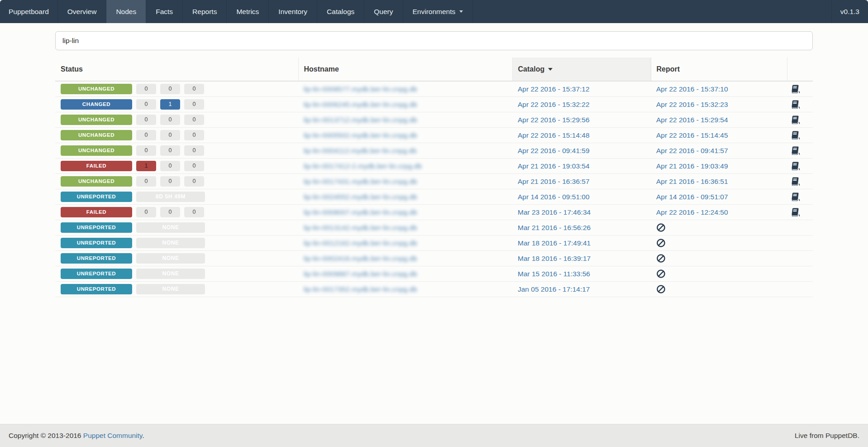 This screenshot has width=868, height=447. I want to click on report-link: Apr 22 2016 - 09:41:57, so click(692, 150).